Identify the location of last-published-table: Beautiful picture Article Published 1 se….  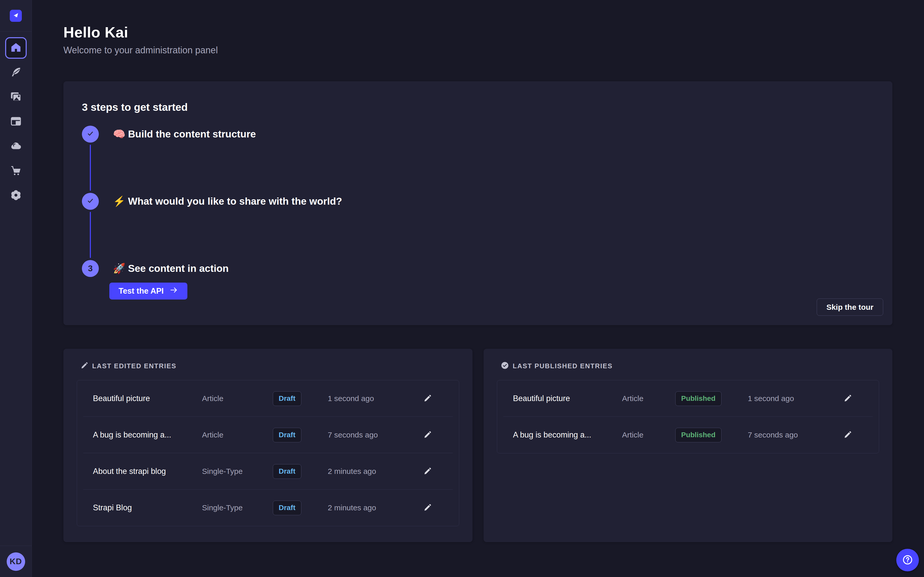
(688, 417).